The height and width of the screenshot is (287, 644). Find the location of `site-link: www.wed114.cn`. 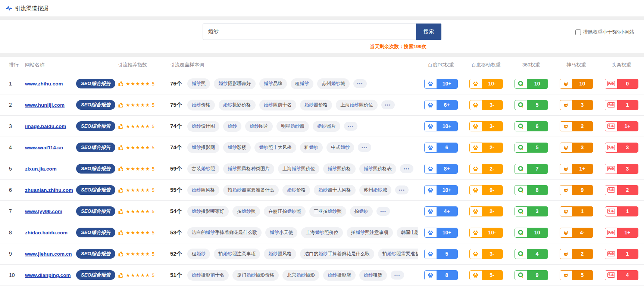

site-link: www.wed114.cn is located at coordinates (44, 148).